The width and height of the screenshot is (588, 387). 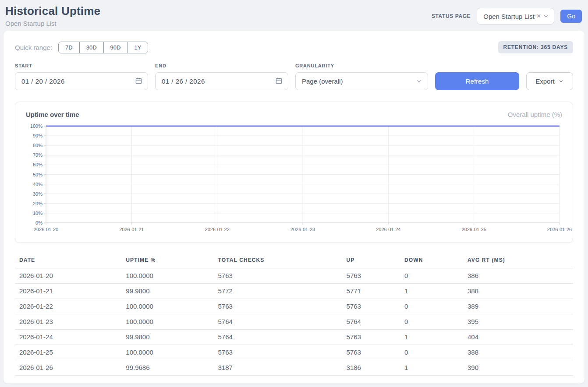 I want to click on cell-total-checks: 5772, so click(x=278, y=292).